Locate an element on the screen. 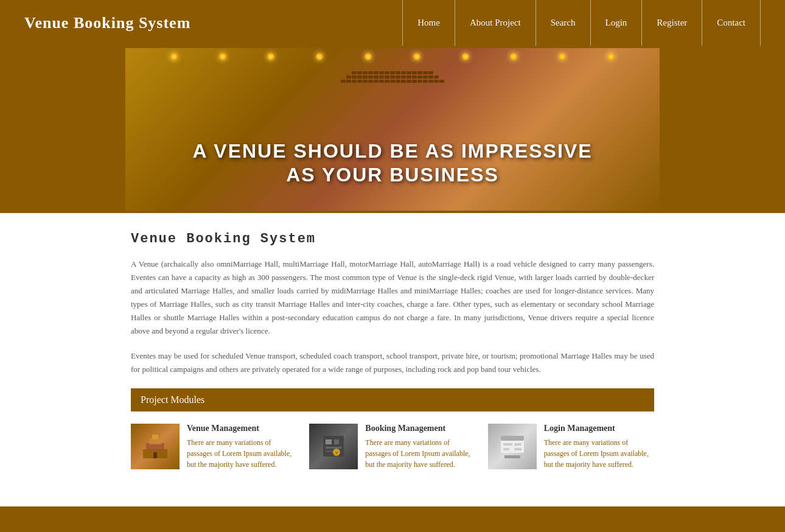 Image resolution: width=785 pixels, height=532 pixels. description-paragraph-1: A Venue (archaically also omniMarriage H… is located at coordinates (392, 298).